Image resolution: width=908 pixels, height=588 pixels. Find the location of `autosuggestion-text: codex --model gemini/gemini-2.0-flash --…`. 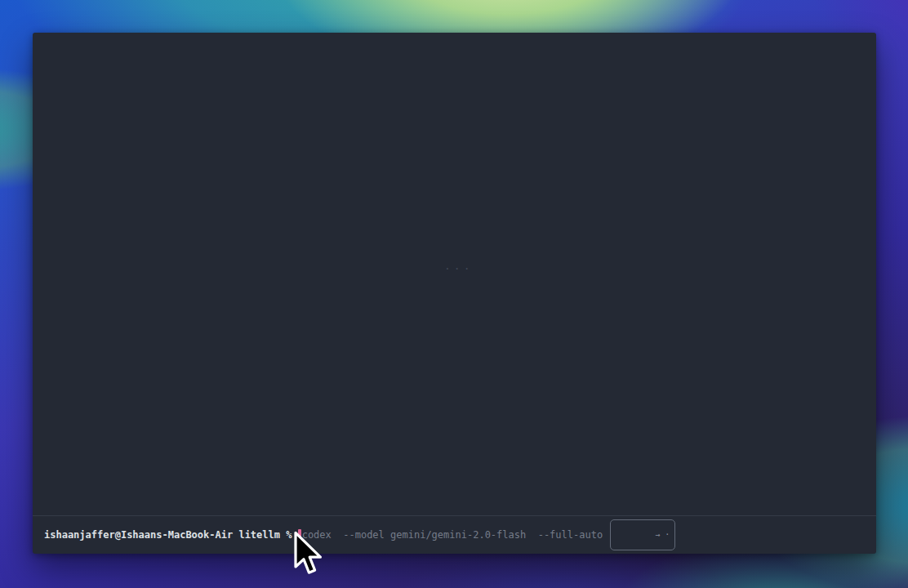

autosuggestion-text: codex --model gemini/gemini-2.0-flash --… is located at coordinates (452, 535).